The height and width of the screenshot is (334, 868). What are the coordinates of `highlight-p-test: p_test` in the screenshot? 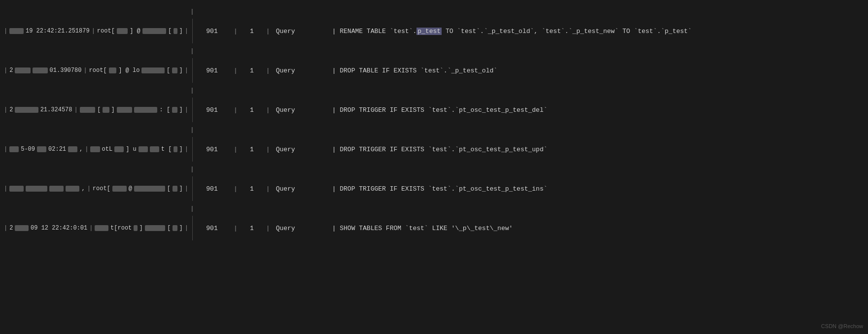 It's located at (429, 32).